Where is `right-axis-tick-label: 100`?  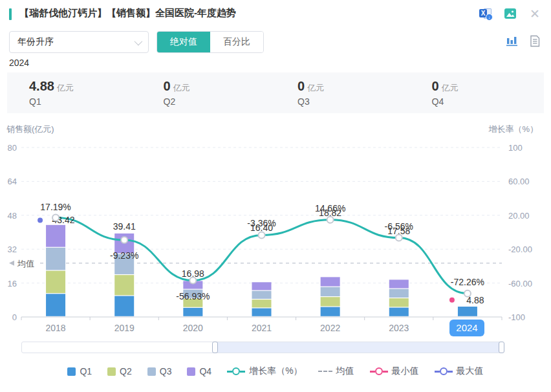 right-axis-tick-label: 100 is located at coordinates (515, 147).